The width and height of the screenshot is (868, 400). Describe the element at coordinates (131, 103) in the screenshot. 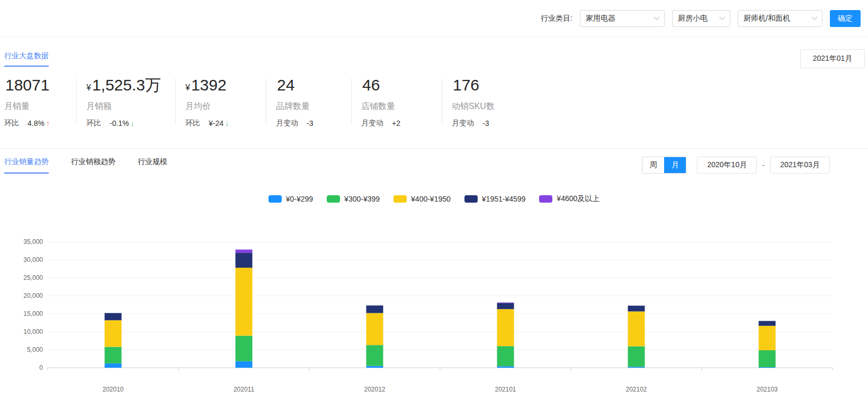

I see `kpi-card-monthly-sales-amount: ¥1,525.3万 月销额 环比-0.1%↓` at that location.